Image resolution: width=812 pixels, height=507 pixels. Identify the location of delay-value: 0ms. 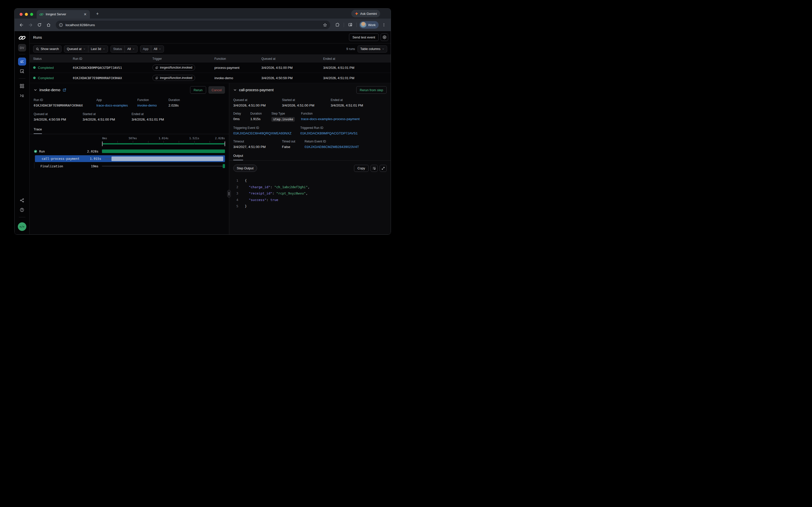
(242, 119).